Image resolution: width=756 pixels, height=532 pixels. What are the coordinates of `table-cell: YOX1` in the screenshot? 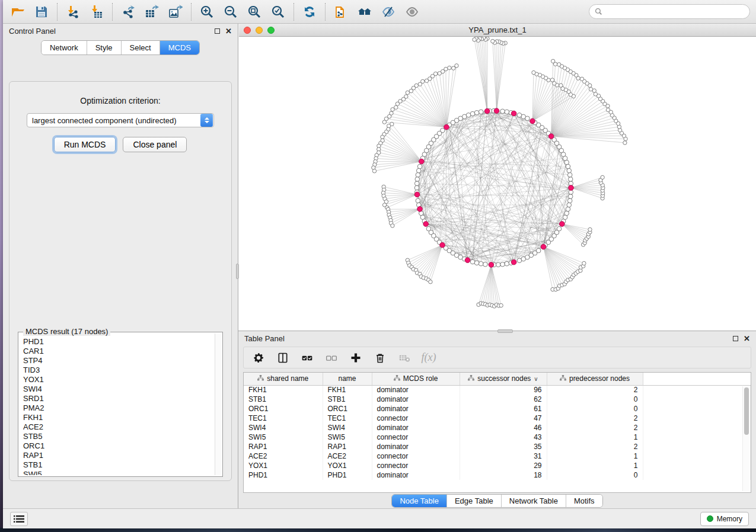 It's located at (283, 466).